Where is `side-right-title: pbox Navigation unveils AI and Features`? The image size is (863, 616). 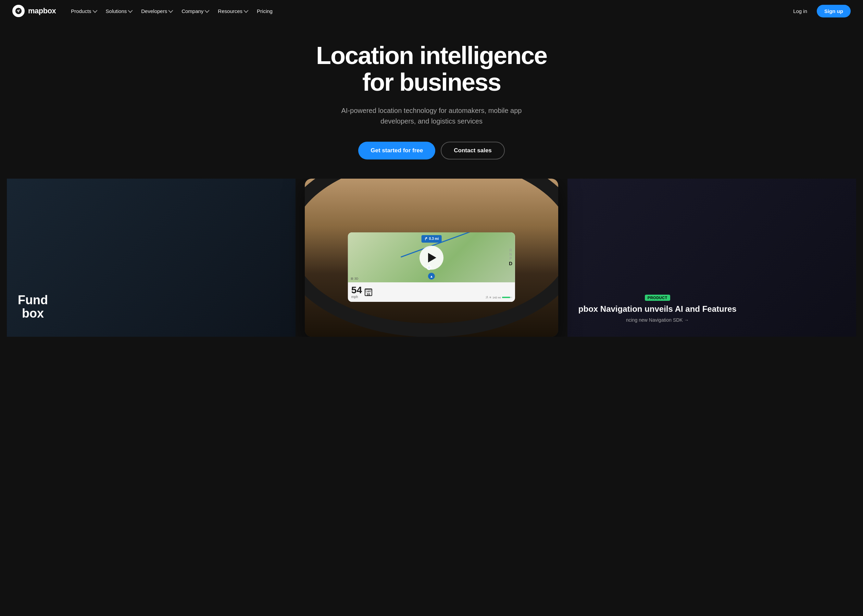 side-right-title: pbox Navigation unveils AI and Features is located at coordinates (657, 309).